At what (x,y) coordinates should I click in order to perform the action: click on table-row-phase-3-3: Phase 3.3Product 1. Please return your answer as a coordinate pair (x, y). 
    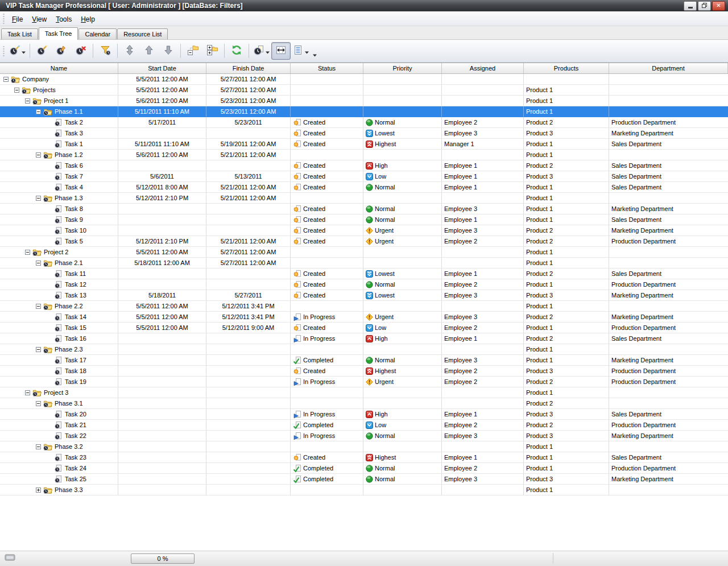
    Looking at the image, I should click on (364, 490).